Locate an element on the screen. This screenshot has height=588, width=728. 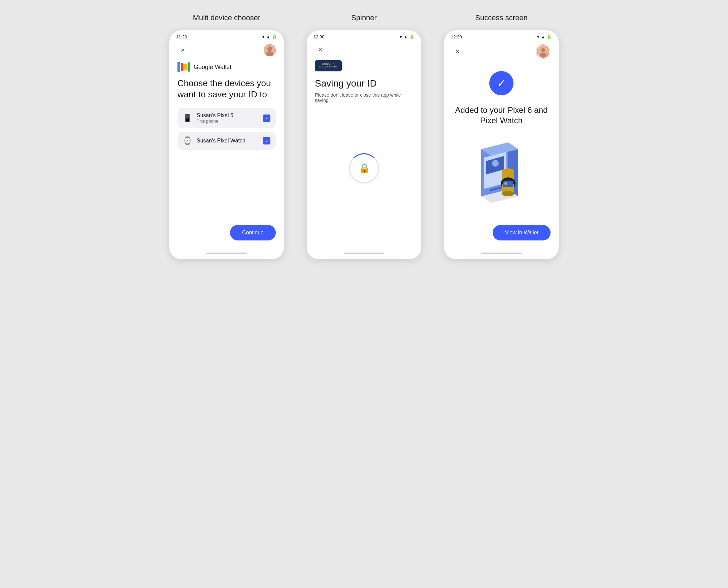
success-heading: Added to your Pixel 6 and Pixel Watch is located at coordinates (501, 115).